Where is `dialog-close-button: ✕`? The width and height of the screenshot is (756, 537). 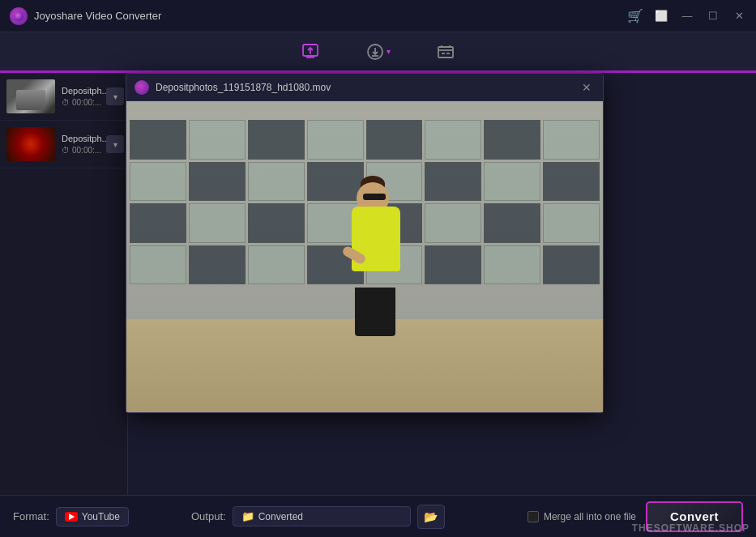
dialog-close-button: ✕ is located at coordinates (587, 87).